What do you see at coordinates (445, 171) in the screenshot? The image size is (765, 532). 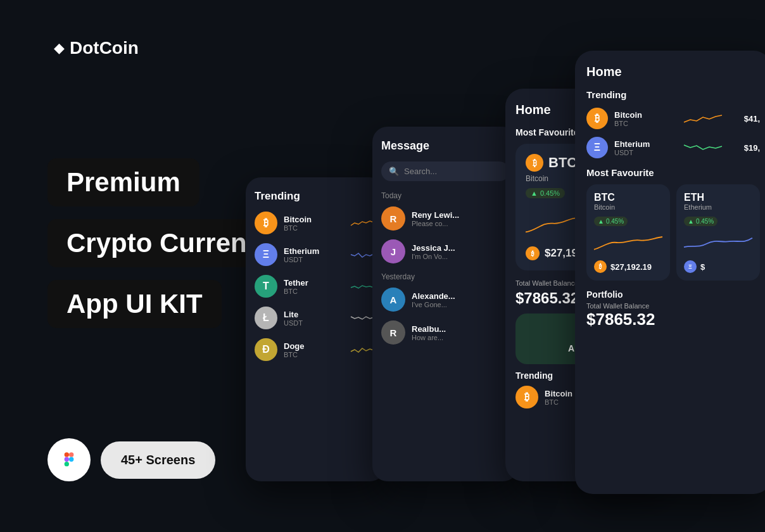 I see `search-bar: 🔍 Search...` at bounding box center [445, 171].